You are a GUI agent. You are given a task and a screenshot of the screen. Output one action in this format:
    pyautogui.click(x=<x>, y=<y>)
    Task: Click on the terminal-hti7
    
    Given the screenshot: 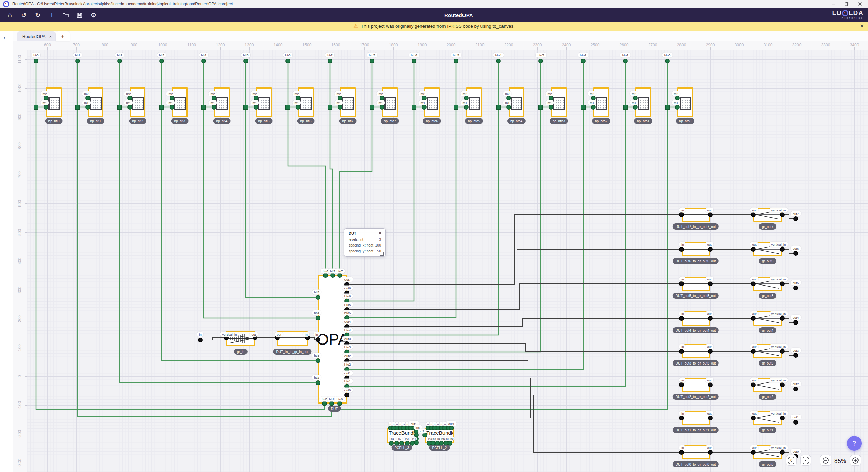 What is the action you would take?
    pyautogui.click(x=330, y=61)
    